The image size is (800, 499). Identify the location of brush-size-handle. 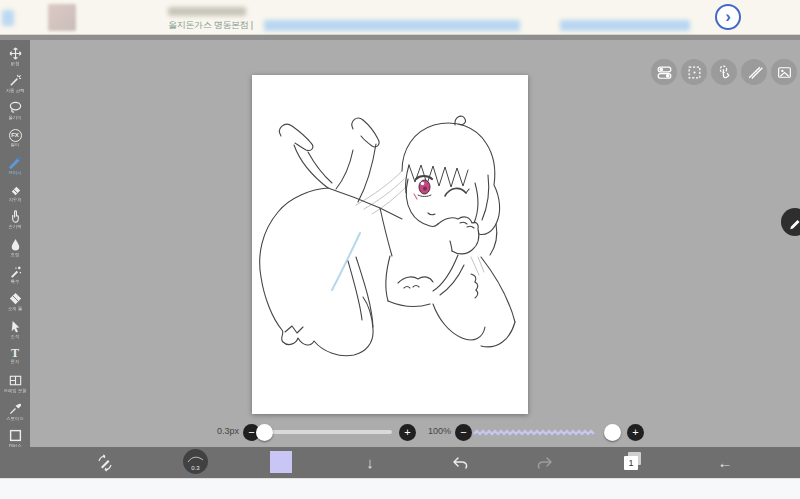
(264, 432).